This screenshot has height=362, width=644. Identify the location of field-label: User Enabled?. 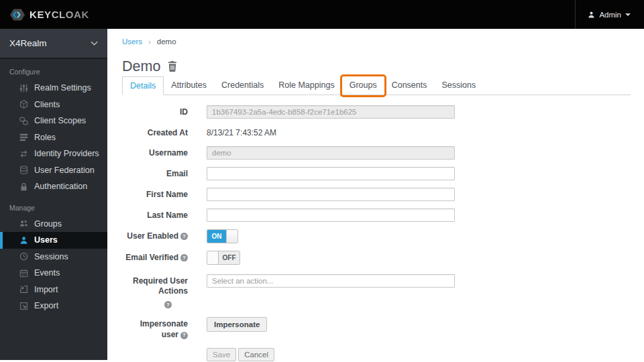
(155, 236).